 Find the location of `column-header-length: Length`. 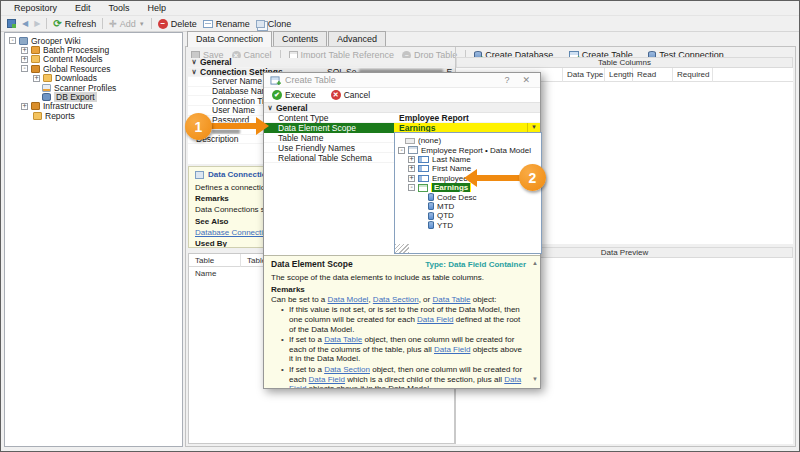

column-header-length: Length is located at coordinates (619, 75).